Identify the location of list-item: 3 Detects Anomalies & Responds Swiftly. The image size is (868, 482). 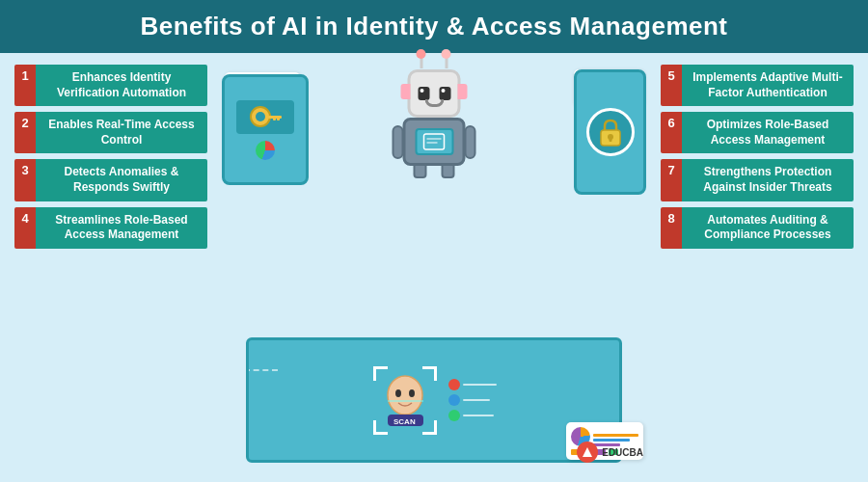
(111, 179).